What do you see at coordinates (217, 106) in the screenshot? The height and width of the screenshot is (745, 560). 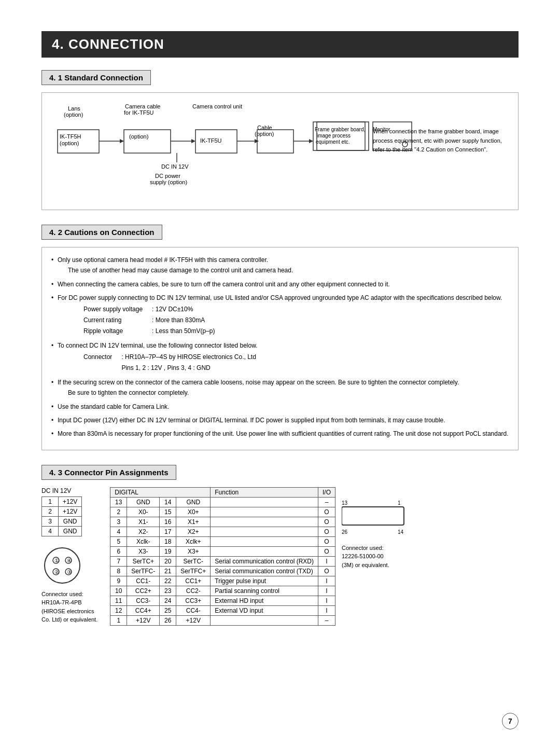 I see `svg-text: Camera control unit` at bounding box center [217, 106].